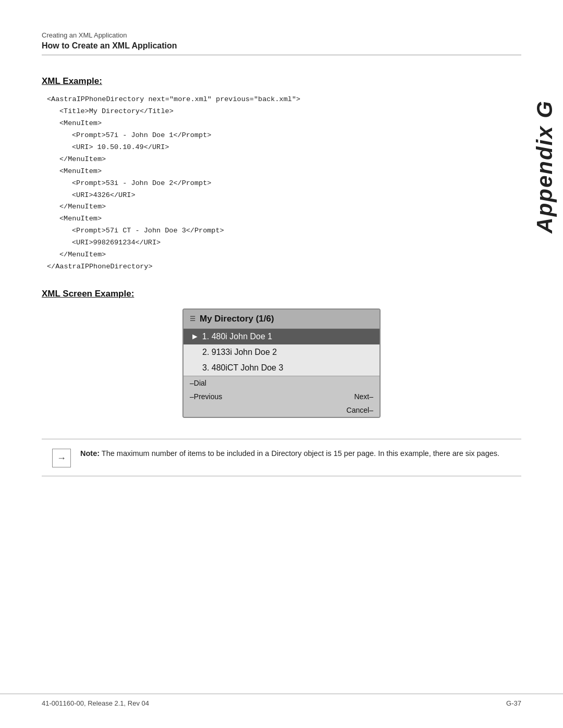 The width and height of the screenshot is (563, 728). Describe the element at coordinates (282, 703) in the screenshot. I see `page-footer: 41-001160-00, Release 2.1, Rev 04 G-37` at that location.